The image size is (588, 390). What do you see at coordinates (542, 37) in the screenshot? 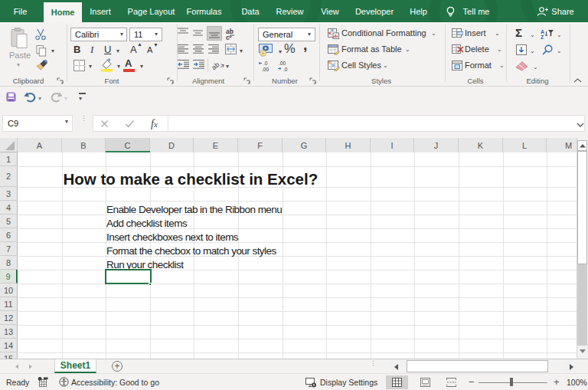
I see `svg-text: Z` at bounding box center [542, 37].